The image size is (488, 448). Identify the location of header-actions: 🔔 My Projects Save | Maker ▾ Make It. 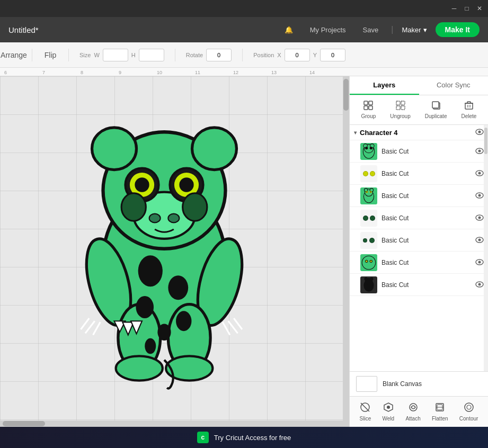
(380, 30).